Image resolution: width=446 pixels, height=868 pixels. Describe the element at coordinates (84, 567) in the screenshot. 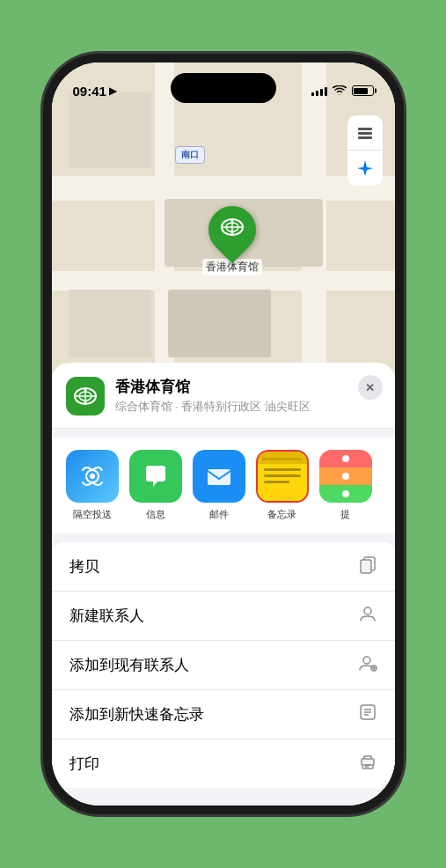

I see `copy-label: 拷贝` at that location.